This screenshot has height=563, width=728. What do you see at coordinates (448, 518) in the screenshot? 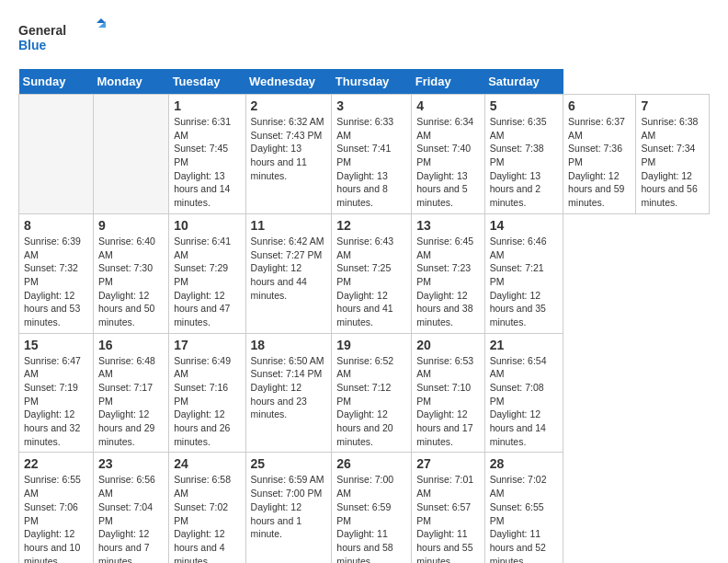
I see `day-info: Sunrise: 7:01 AMSunset: 6:57 PMDaylight:…` at bounding box center [448, 518].